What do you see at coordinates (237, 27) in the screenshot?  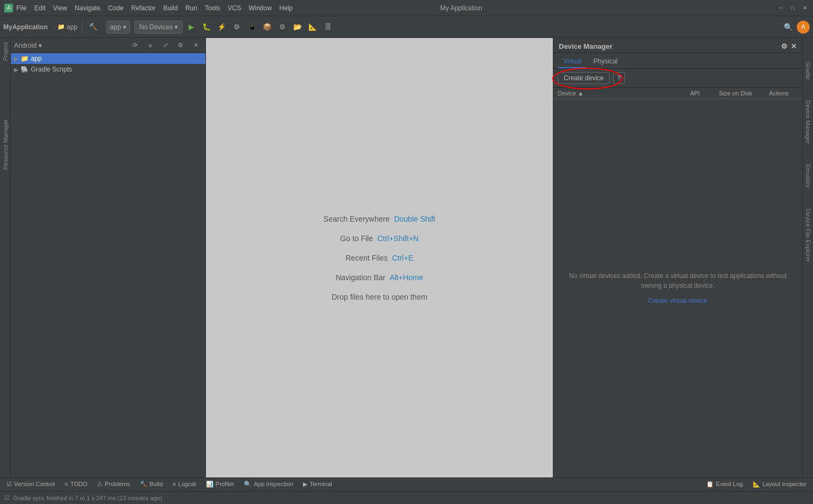 I see `sync-project-button: ⚙` at bounding box center [237, 27].